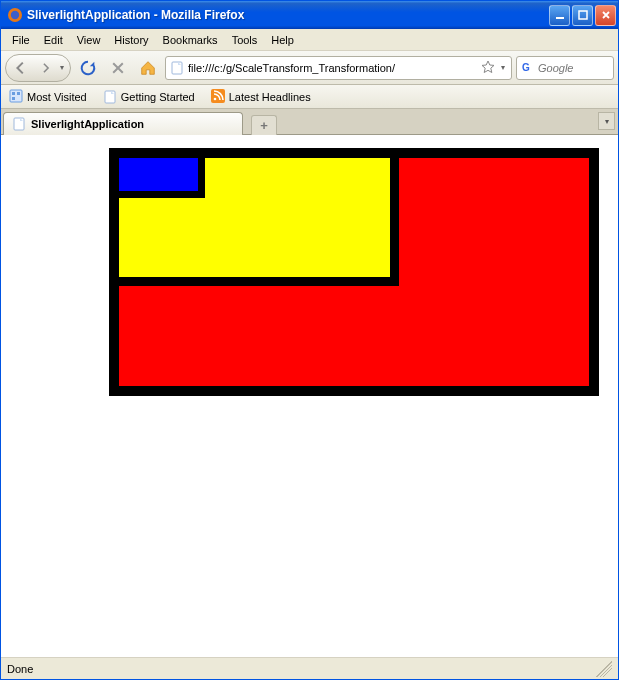 This screenshot has width=619, height=680. What do you see at coordinates (264, 125) in the screenshot?
I see `new-tab-button: +` at bounding box center [264, 125].